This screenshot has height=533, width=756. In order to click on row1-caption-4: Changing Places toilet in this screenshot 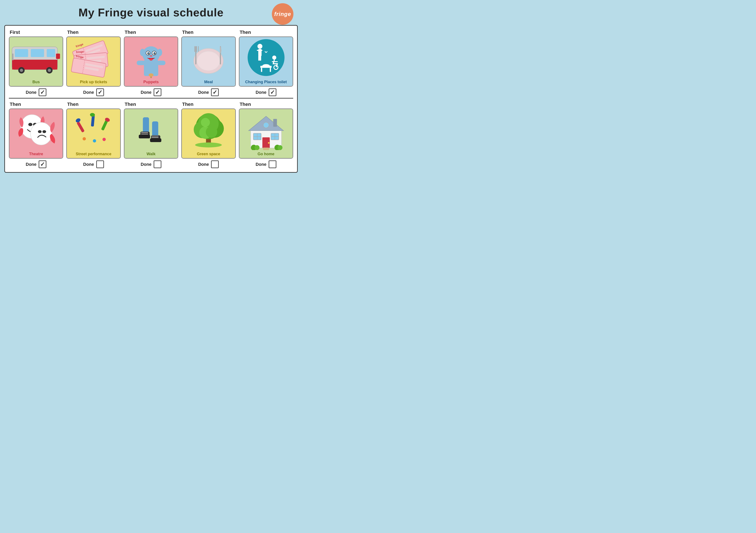, I will do `click(266, 82)`.